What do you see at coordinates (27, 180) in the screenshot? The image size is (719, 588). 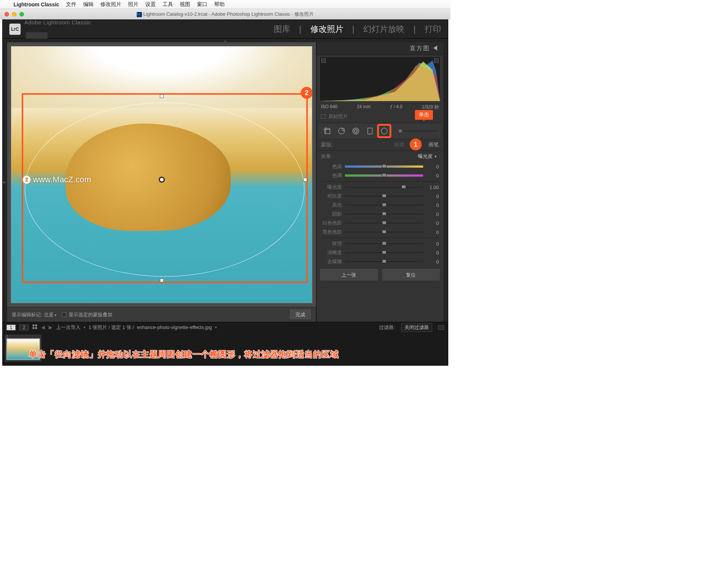 I see `watermark-icon: Z` at bounding box center [27, 180].